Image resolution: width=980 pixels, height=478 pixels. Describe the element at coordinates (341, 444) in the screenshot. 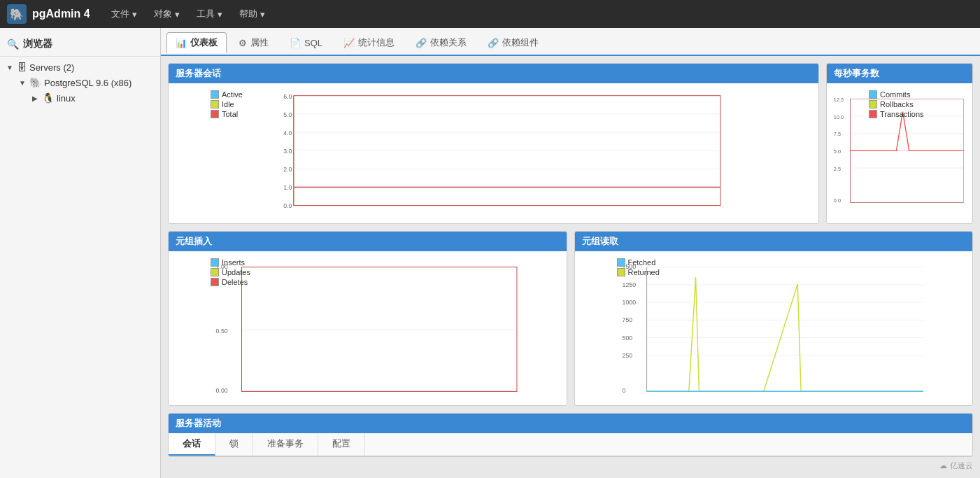

I see `activity-tab-config: 配置` at that location.